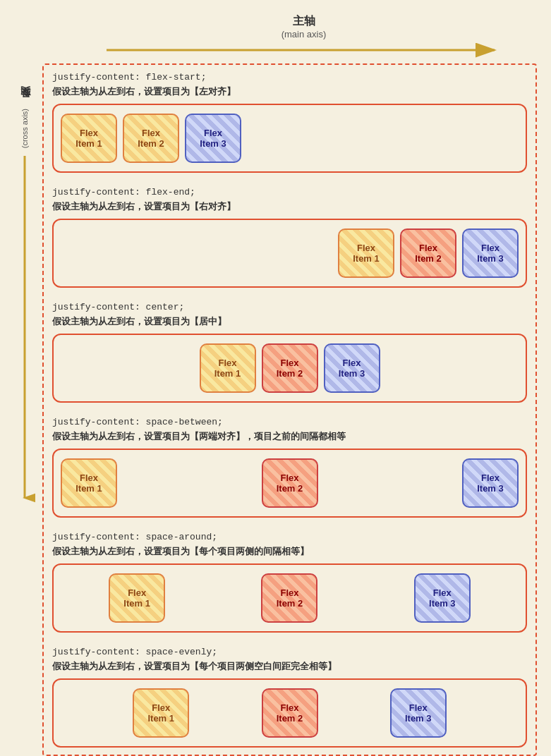 The width and height of the screenshot is (551, 756). I want to click on section-center: justify-content: center; 假设主轴为从左到右，设置项目为…, so click(289, 353).